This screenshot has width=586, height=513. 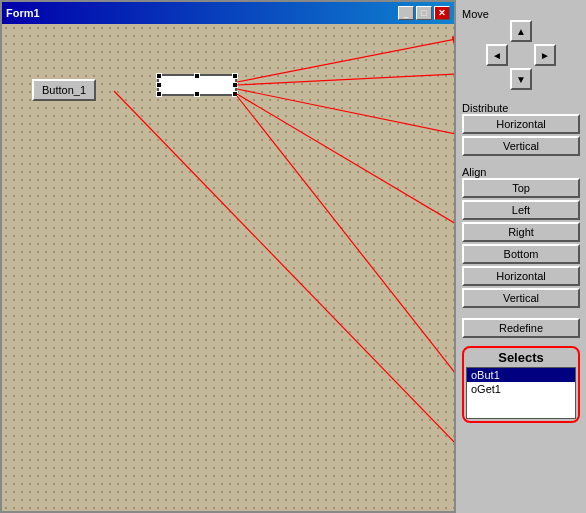 I want to click on form-selected-control, so click(x=197, y=85).